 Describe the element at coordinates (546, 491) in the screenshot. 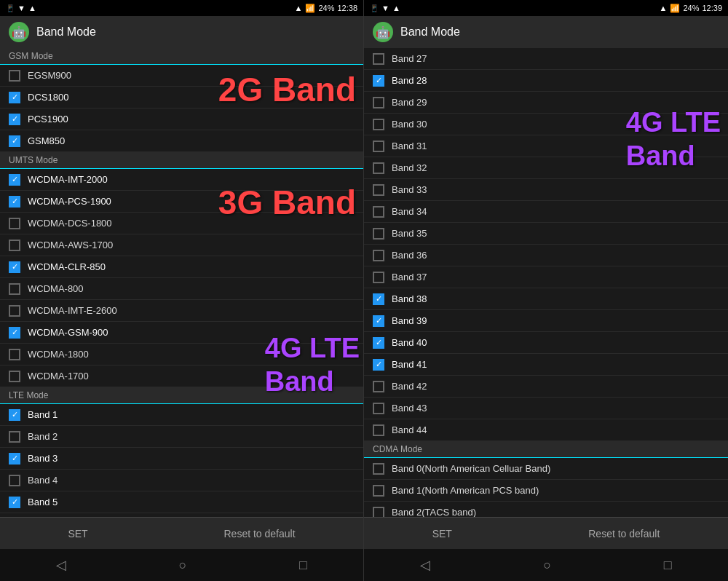

I see `list-item: Band 1(North American PCS band)` at that location.